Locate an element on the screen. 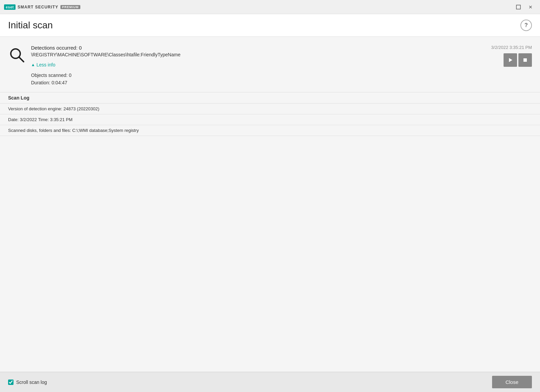  window-close-button: ✕ is located at coordinates (531, 7).